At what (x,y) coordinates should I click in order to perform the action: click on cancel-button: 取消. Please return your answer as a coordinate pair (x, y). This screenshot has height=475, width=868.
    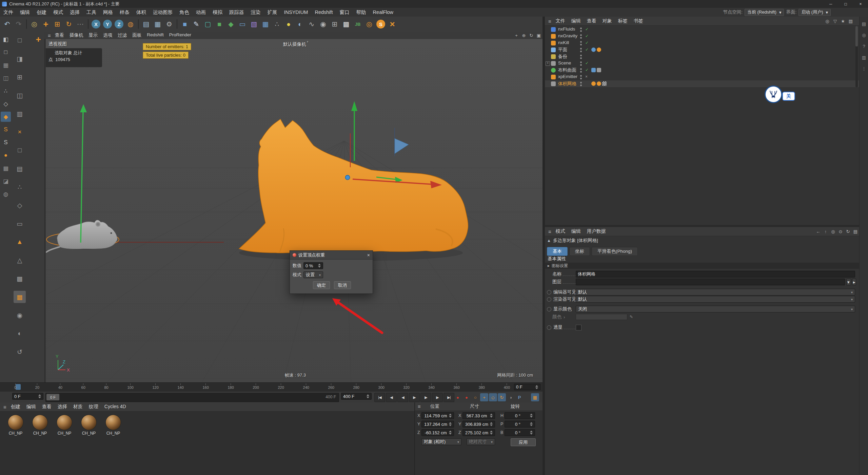
    Looking at the image, I should click on (342, 285).